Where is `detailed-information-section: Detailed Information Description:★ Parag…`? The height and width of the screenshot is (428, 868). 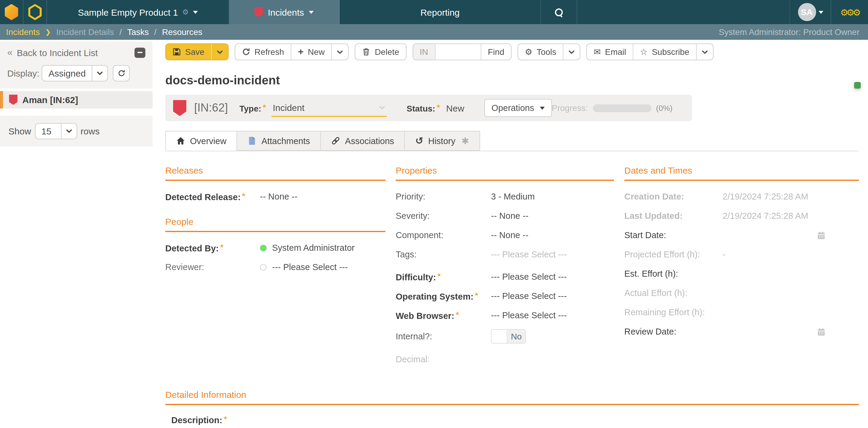 detailed-information-section: Detailed Information Description:★ Parag… is located at coordinates (512, 409).